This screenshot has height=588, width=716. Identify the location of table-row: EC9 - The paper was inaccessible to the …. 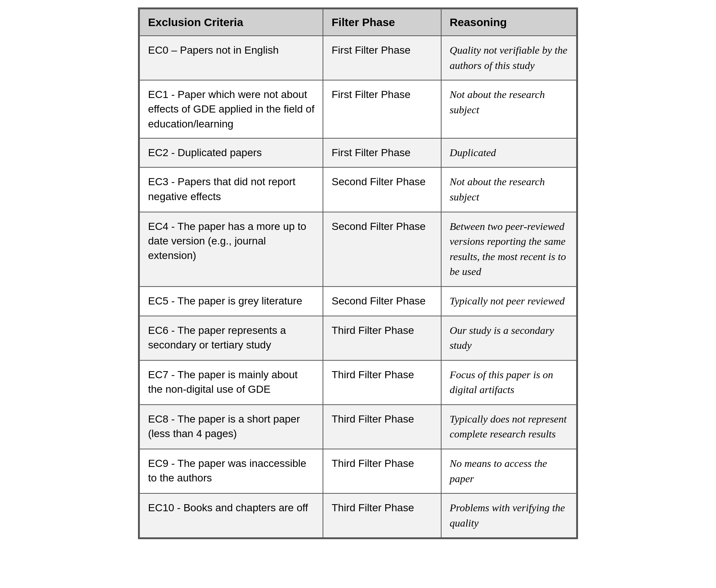
(358, 471).